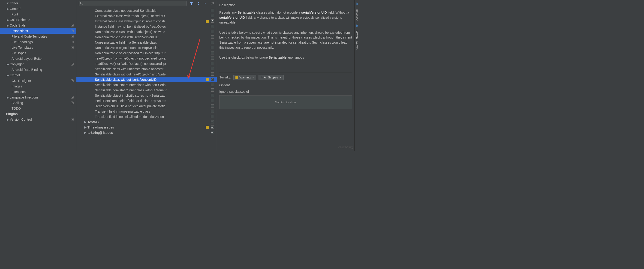  I want to click on sidebar-item-copyright: ▶Copyright, so click(38, 64).